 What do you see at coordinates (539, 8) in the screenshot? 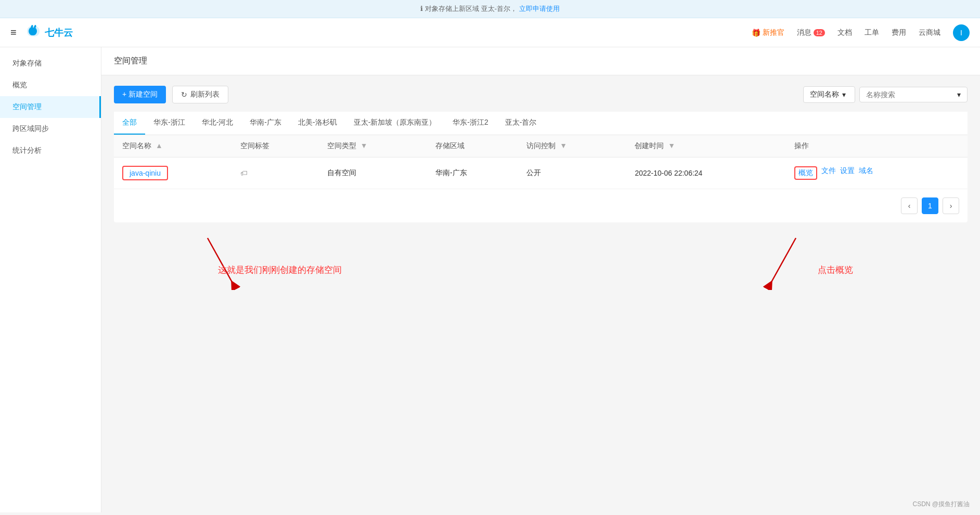
I see `banner-link: 立即申请使用` at bounding box center [539, 8].